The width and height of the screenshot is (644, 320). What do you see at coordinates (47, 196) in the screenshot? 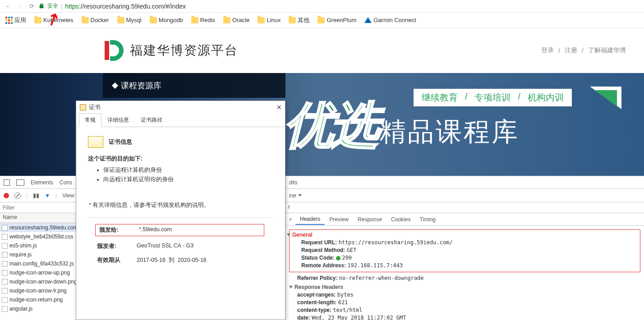
I see `filter-icon: ▼` at bounding box center [47, 196].